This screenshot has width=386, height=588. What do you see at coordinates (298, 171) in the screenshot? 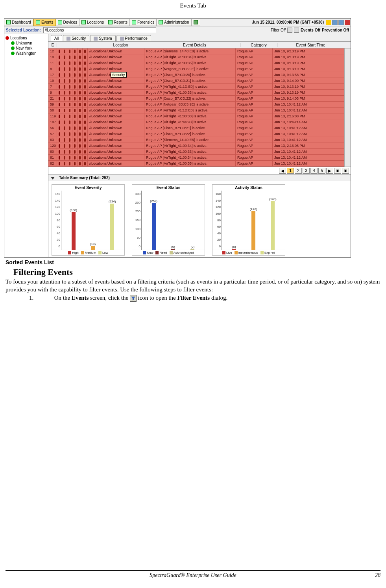
I see `pager-page: 2` at bounding box center [298, 171].